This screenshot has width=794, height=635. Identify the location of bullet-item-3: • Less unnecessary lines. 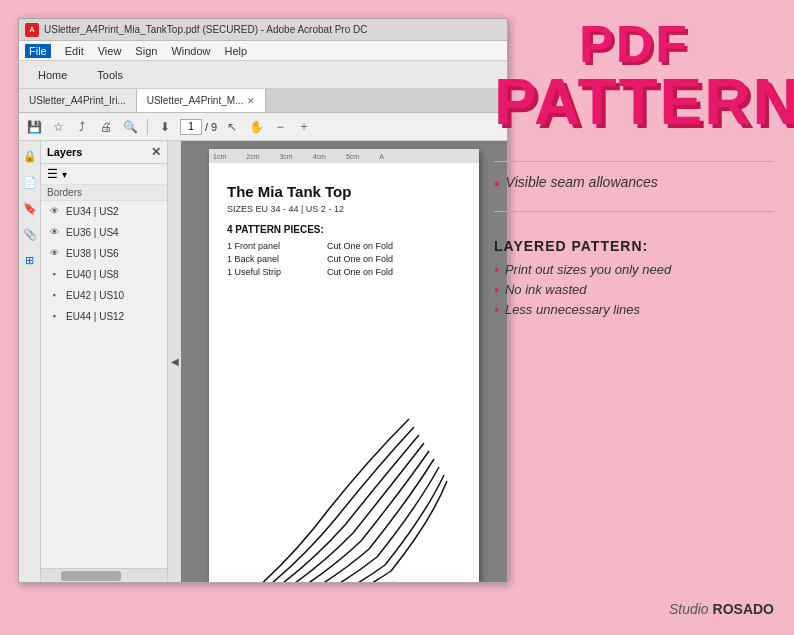
(634, 310).